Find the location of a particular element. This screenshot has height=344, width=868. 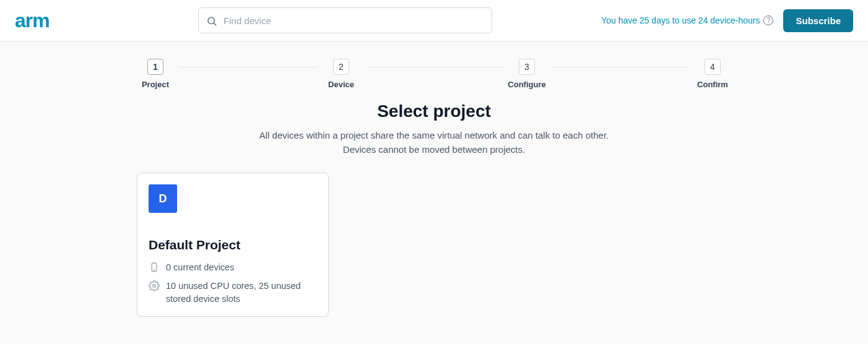

page-desc-line1: All devices within a project share the s… is located at coordinates (434, 135).